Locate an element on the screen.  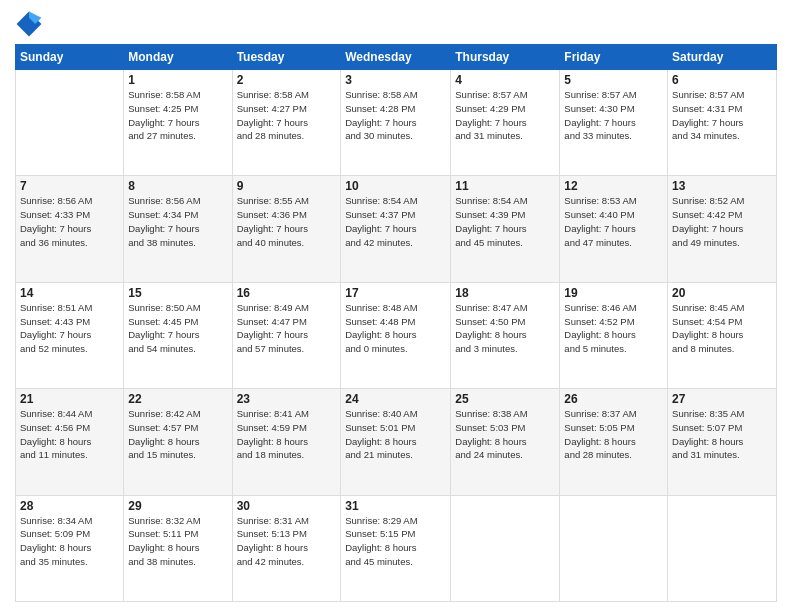
day-info: Sunrise: 8:32 AM Sunset: 5:11 PM Dayligh… is located at coordinates (178, 542).